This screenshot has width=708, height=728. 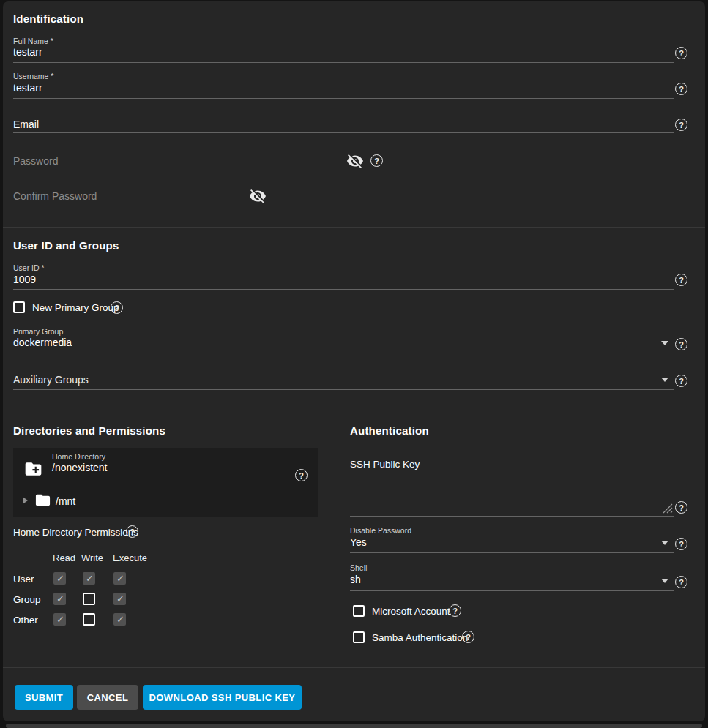 I want to click on textarea-resize-handle-icon, so click(x=668, y=509).